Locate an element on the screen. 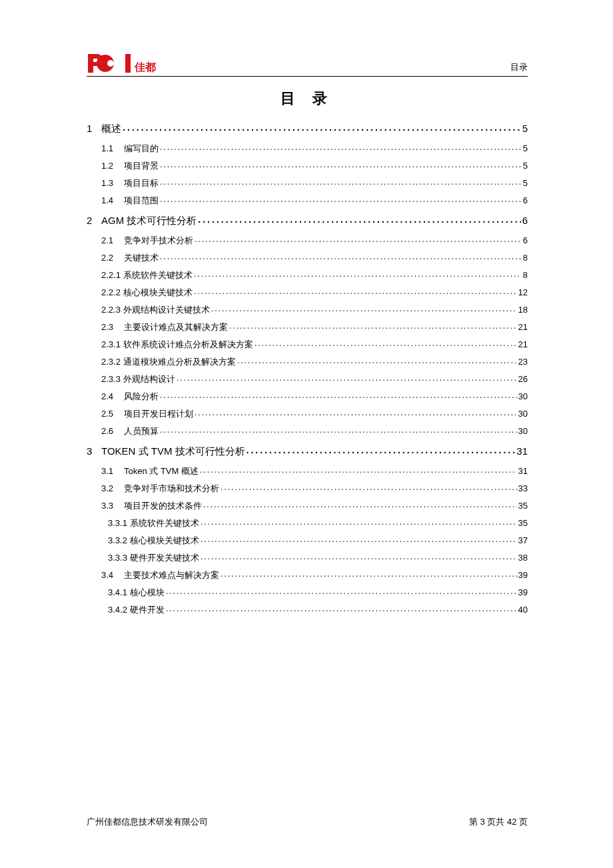 The height and width of the screenshot is (868, 613). company-logo: 佳都 is located at coordinates (127, 63).